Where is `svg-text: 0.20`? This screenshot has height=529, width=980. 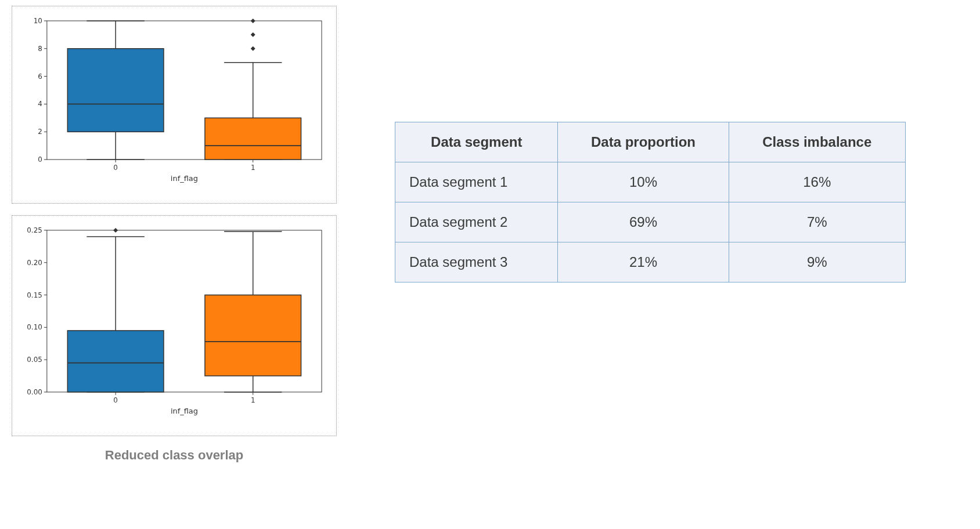 svg-text: 0.20 is located at coordinates (35, 263).